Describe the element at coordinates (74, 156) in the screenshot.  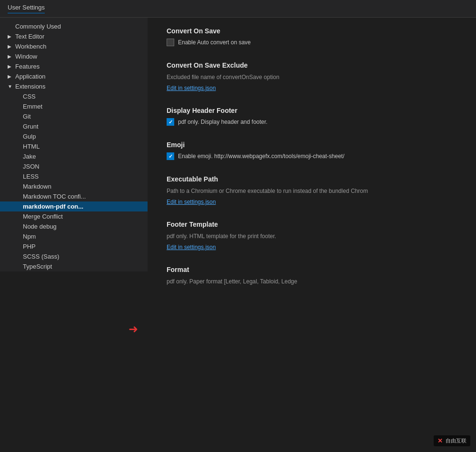
I see `sidebar-item-jake: Jake` at that location.